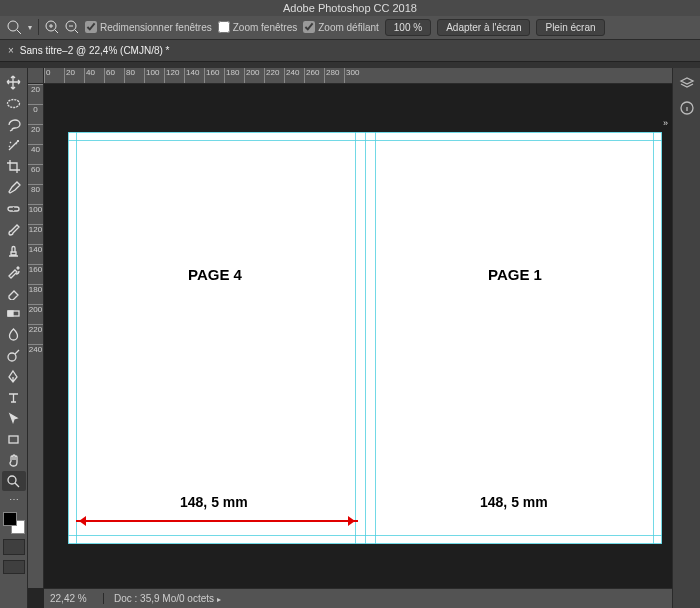 The image size is (700, 608). Describe the element at coordinates (10, 519) in the screenshot. I see `foreground-color-swatch` at that location.